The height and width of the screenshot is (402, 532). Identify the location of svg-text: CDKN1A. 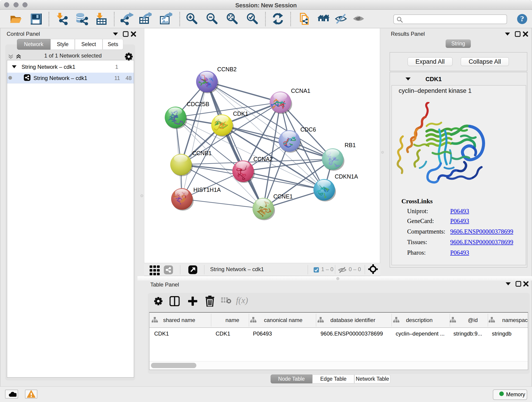
(346, 177).